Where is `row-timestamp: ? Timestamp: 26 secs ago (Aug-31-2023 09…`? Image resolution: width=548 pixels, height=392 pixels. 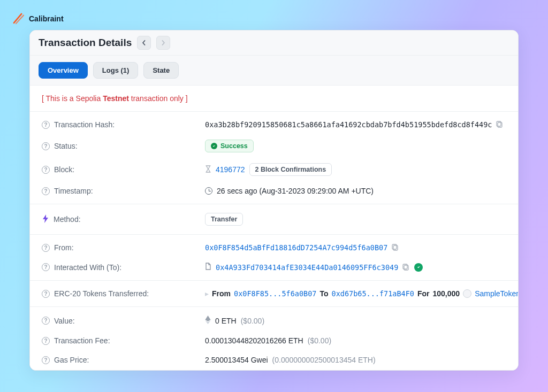
row-timestamp: ? Timestamp: 26 secs ago (Aug-31-2023 09… is located at coordinates (274, 191).